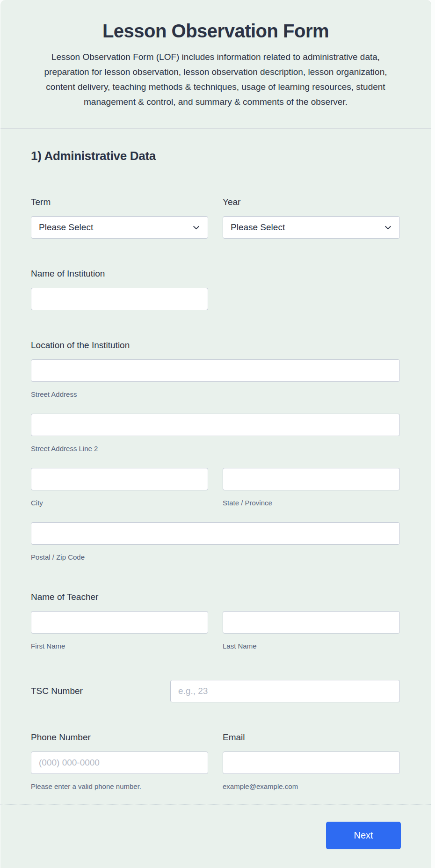 The image size is (435, 868). Describe the element at coordinates (120, 202) in the screenshot. I see `term-label: Term` at that location.